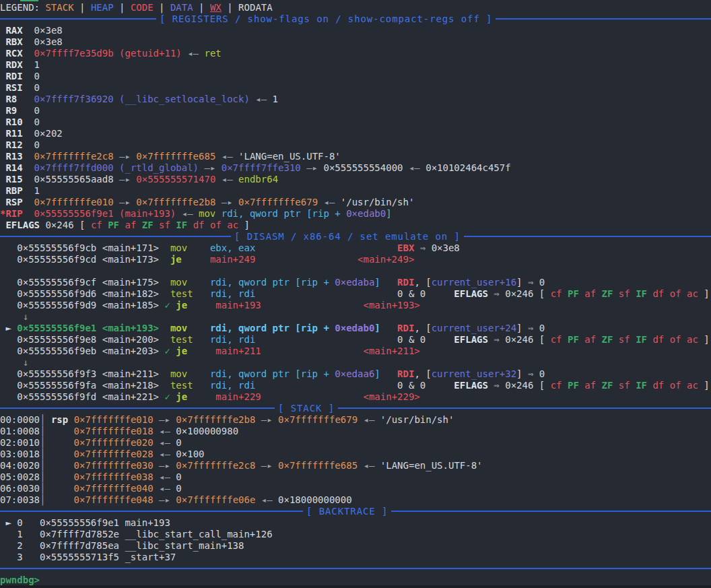 Image resolution: width=711 pixels, height=588 pixels. Describe the element at coordinates (306, 408) in the screenshot. I see `stack-header-label: [ STACK ]` at that location.